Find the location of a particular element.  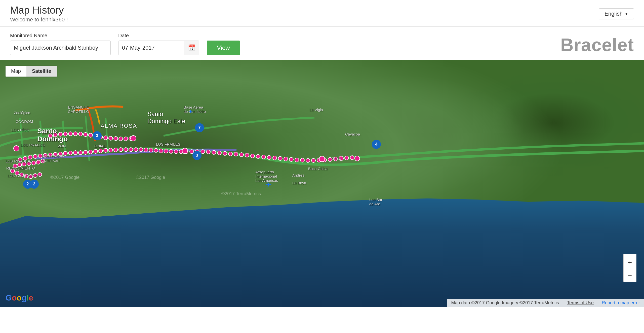

date-label: Date is located at coordinates (159, 36).